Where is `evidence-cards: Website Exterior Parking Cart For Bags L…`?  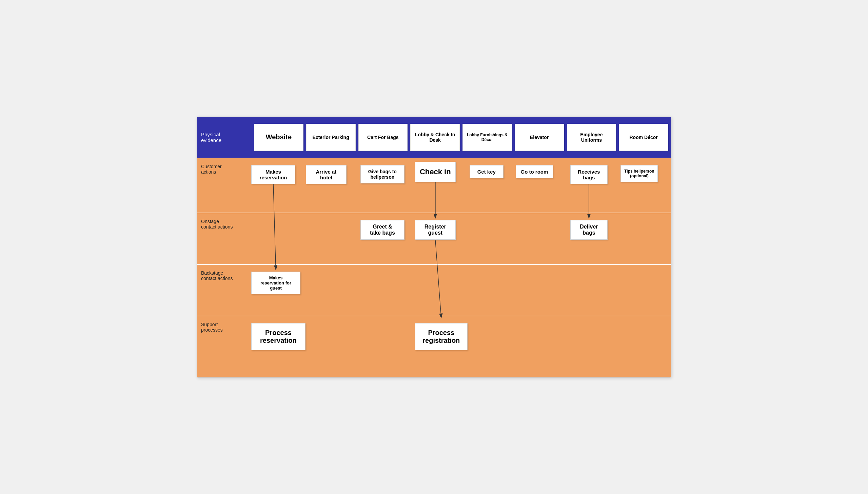
evidence-cards: Website Exterior Parking Cart For Bags L… is located at coordinates (461, 137).